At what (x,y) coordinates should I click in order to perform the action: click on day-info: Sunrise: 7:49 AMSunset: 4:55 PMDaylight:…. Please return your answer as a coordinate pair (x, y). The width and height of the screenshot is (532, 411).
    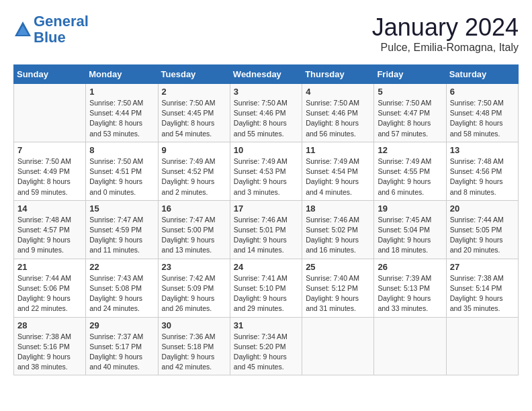
    Looking at the image, I should click on (410, 177).